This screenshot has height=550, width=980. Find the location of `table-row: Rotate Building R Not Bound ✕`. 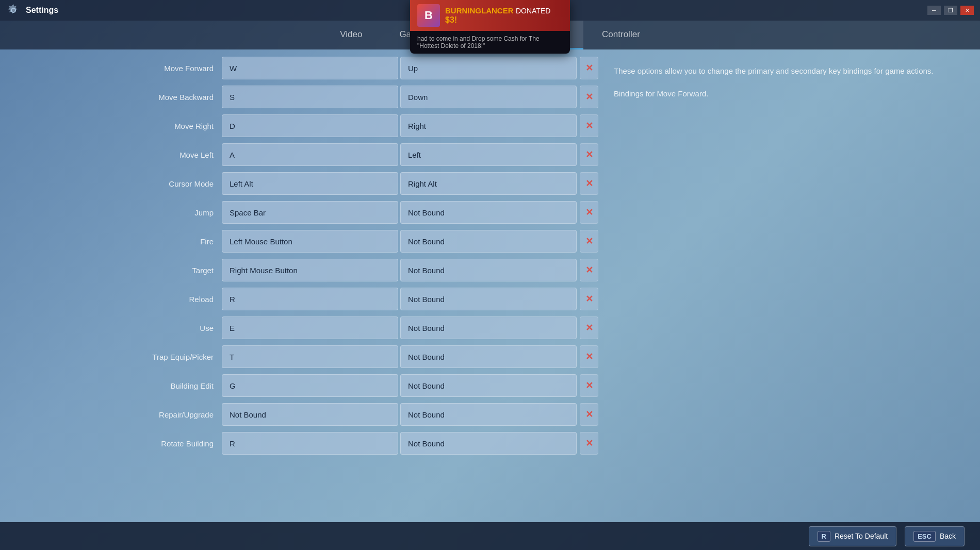

table-row: Rotate Building R Not Bound ✕ is located at coordinates (351, 443).